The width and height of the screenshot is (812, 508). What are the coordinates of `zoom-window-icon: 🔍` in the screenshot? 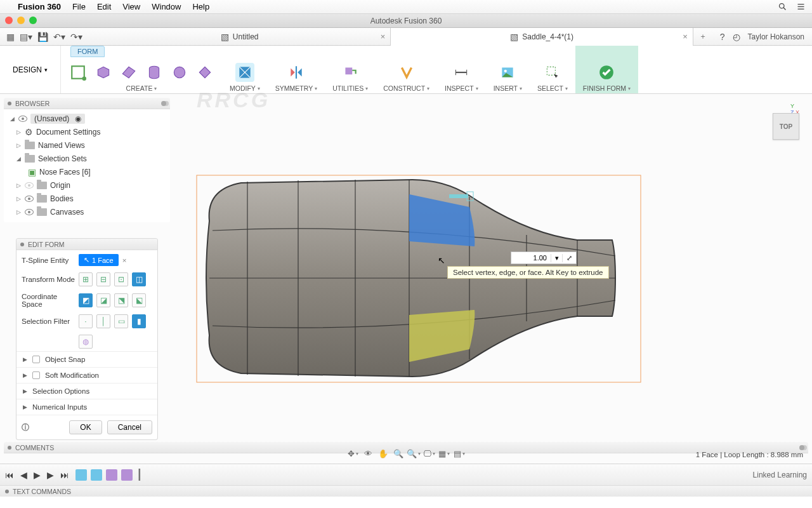 It's located at (414, 453).